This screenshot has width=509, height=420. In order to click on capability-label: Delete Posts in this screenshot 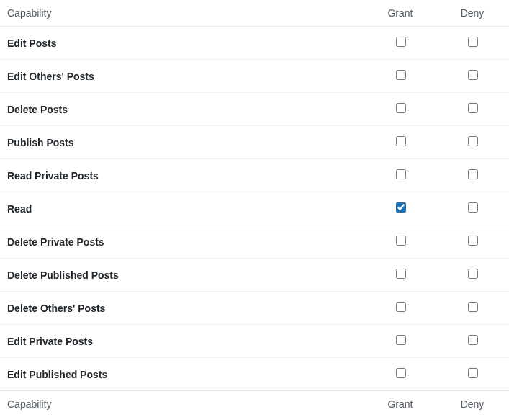, I will do `click(183, 110)`.